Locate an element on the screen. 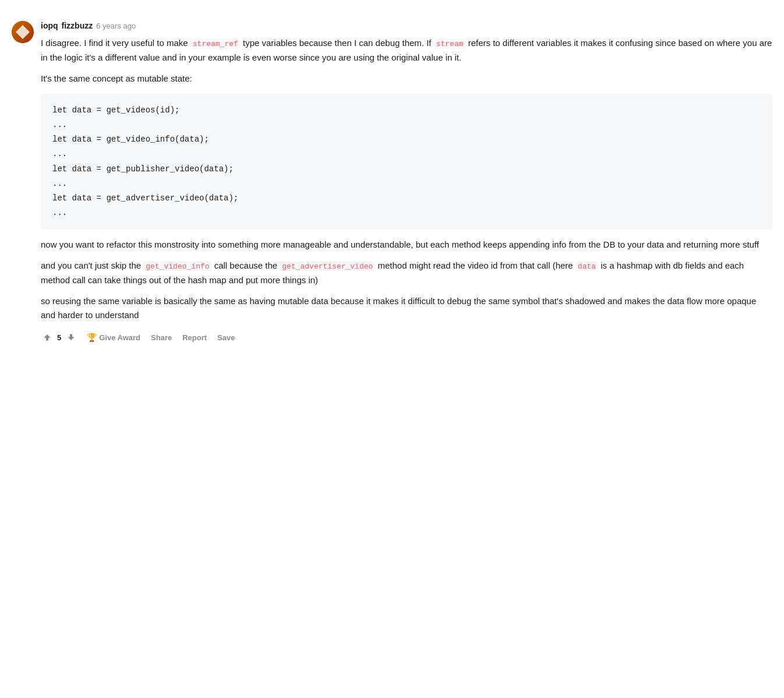  downvote-icon is located at coordinates (71, 337).